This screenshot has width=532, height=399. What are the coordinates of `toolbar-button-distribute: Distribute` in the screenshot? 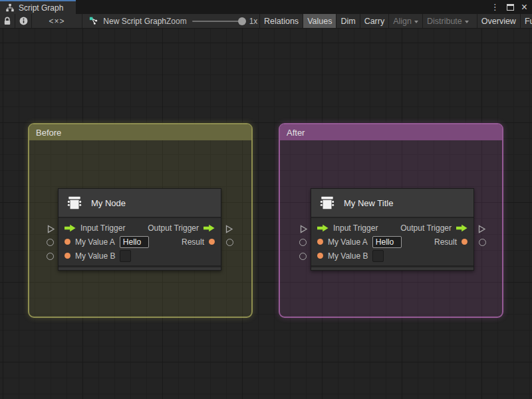 It's located at (448, 21).